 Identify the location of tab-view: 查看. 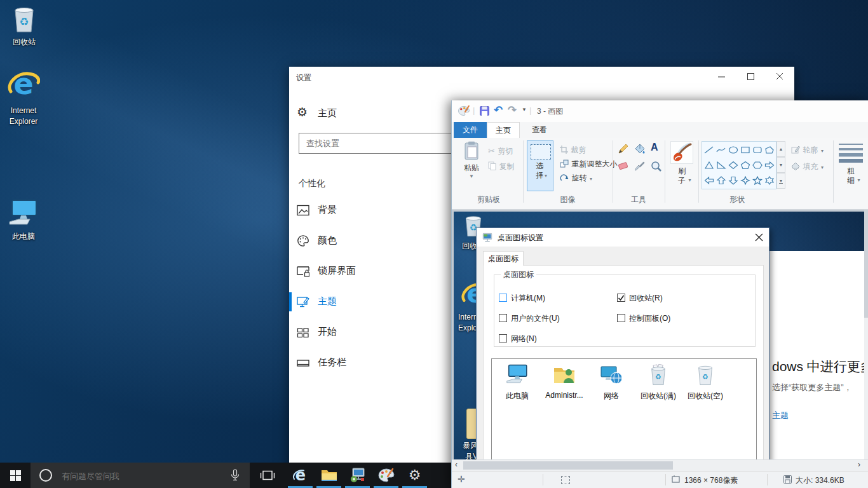
(539, 130).